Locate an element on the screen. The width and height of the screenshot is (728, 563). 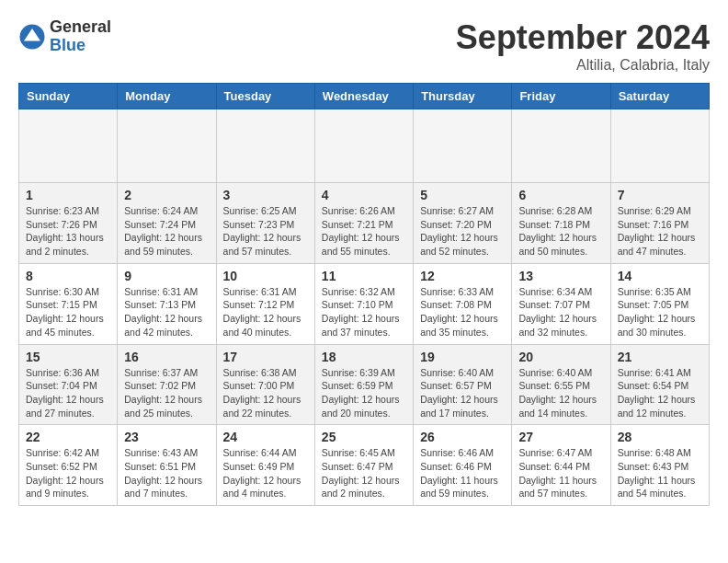
calendar-cell: 22Sunrise: 6:42 AMSunset: 6:52 PMDayligh… is located at coordinates (68, 465).